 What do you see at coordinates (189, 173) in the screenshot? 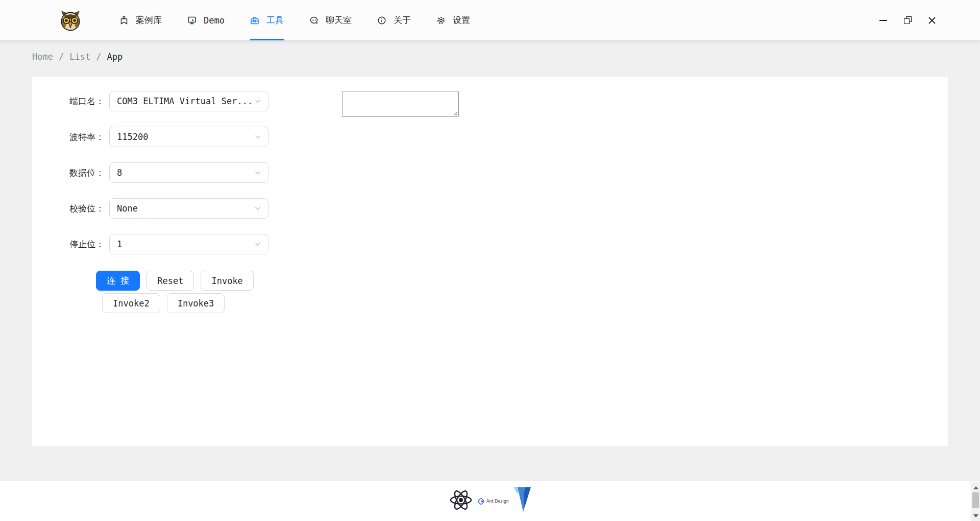
I see `data-bits-select: 8` at bounding box center [189, 173].